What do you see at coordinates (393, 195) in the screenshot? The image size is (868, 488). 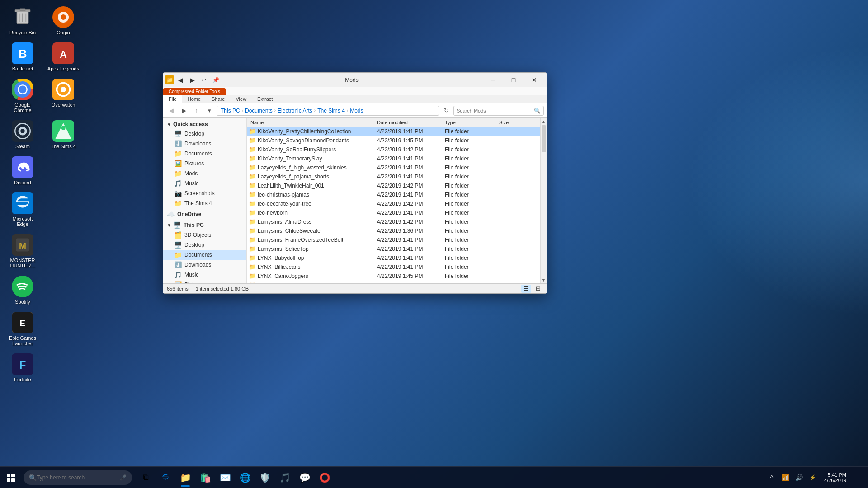 I see `table-row: 📁 leo-christmas-pjamas 4/22/2019 1:41 PM…` at bounding box center [393, 195].